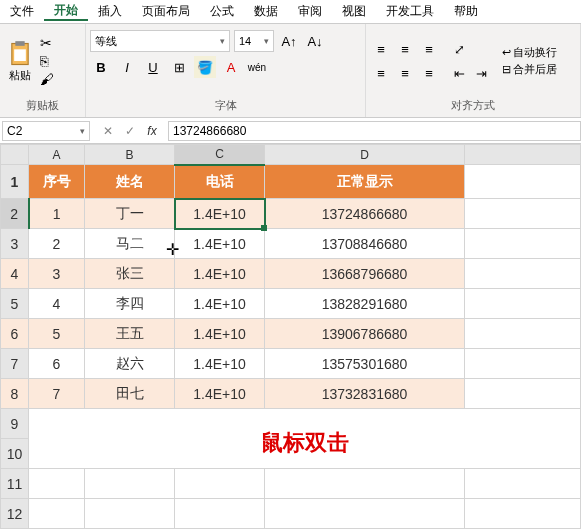 The height and width of the screenshot is (531, 581). What do you see at coordinates (429, 73) in the screenshot?
I see `align-right-button: ≡` at bounding box center [429, 73].